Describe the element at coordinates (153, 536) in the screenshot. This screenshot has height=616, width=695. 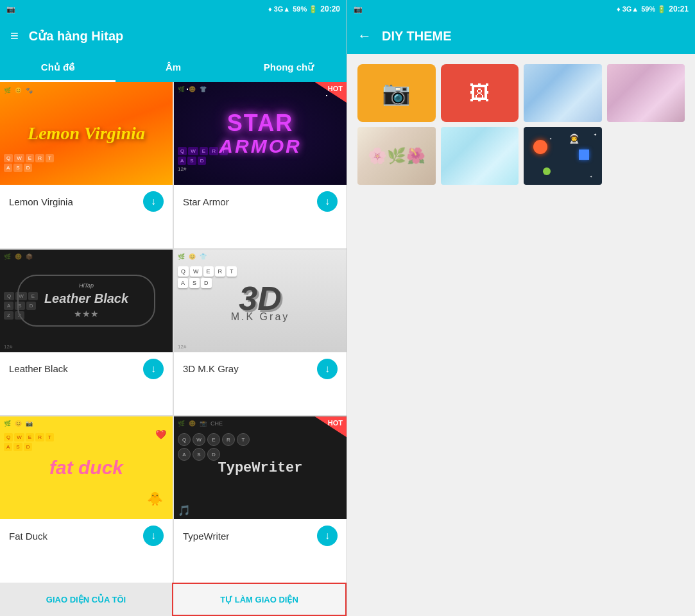
I see `duck-download-btn: ↓` at that location.